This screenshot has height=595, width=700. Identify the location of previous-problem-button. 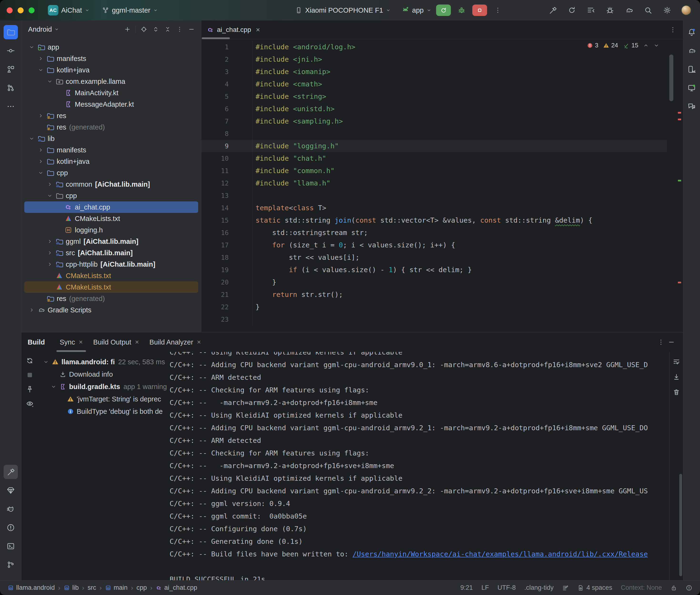
(646, 45).